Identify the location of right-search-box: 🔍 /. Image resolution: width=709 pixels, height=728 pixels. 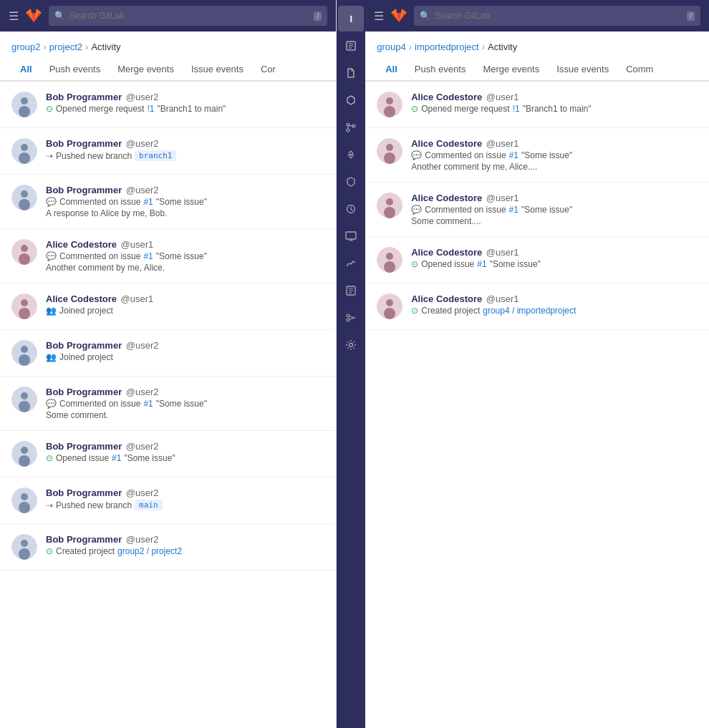
(557, 16).